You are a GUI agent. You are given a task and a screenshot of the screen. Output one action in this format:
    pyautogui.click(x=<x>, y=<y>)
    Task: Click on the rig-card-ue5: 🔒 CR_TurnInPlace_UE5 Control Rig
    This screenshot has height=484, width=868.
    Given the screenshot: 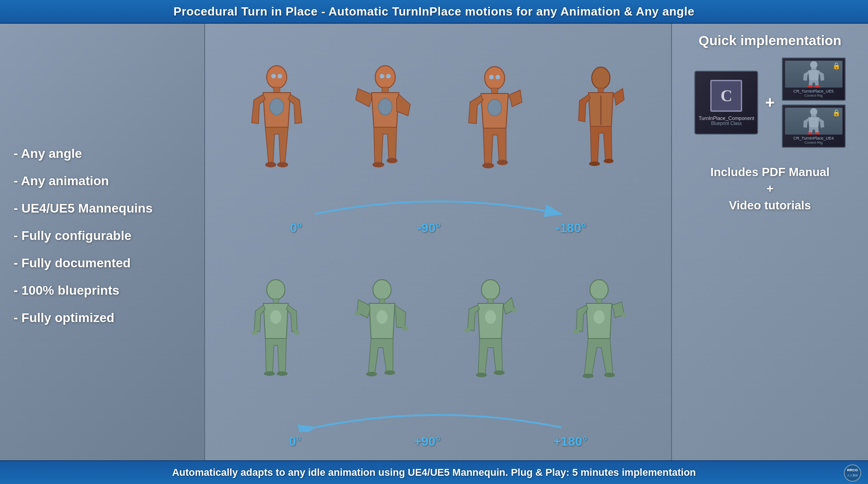 What is the action you would take?
    pyautogui.click(x=814, y=79)
    